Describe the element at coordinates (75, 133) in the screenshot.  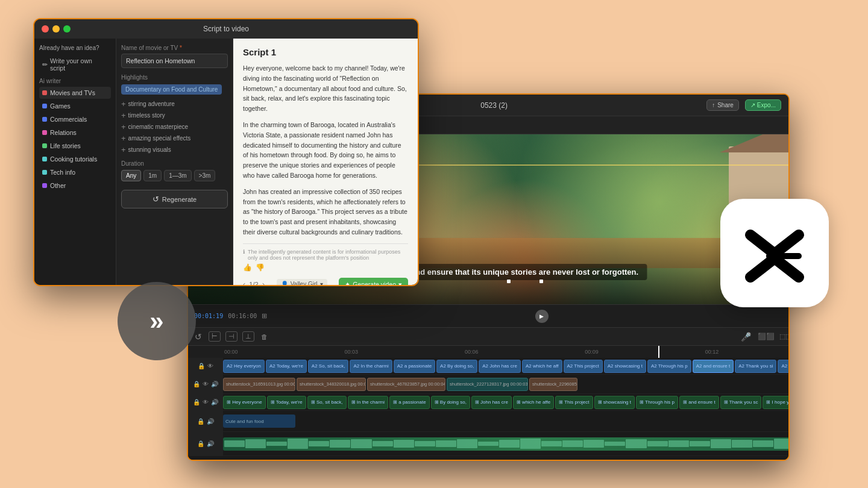
I see `sidebar-item-relations: Relations` at that location.